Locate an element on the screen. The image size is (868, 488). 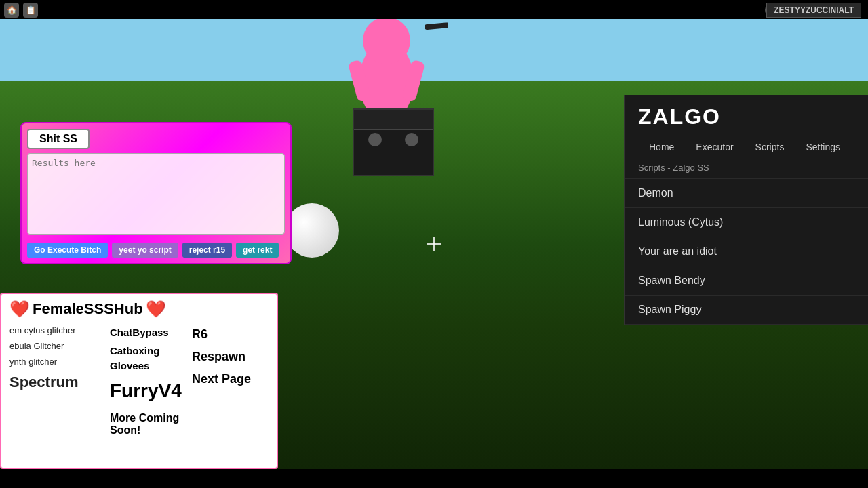
female-mid-1: Catboxing Glovees is located at coordinates (148, 359).